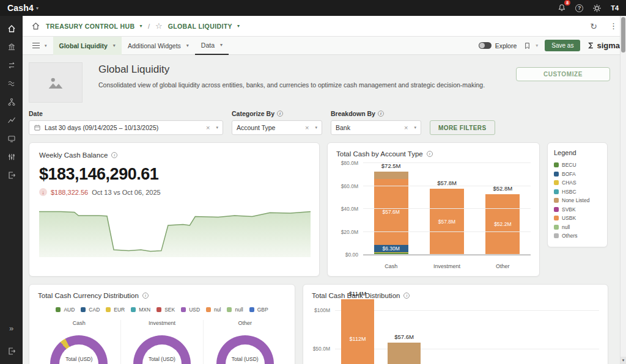 Image resolution: width=626 pixels, height=364 pixels. What do you see at coordinates (624, 360) in the screenshot?
I see `scroll-down-arrow: ▼` at bounding box center [624, 360].